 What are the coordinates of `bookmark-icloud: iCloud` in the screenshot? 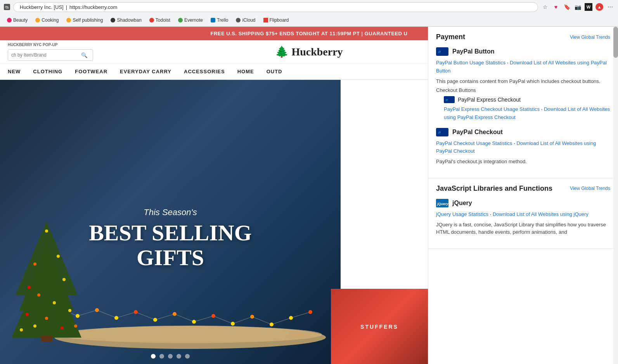 It's located at (246, 20).